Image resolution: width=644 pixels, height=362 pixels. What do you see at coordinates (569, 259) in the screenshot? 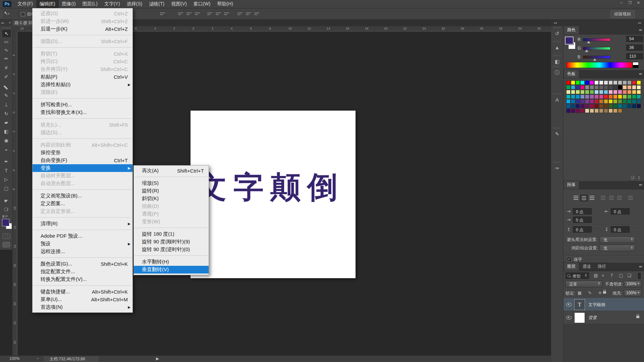
I see `hyphenate-checkbox: ✓` at bounding box center [569, 259].